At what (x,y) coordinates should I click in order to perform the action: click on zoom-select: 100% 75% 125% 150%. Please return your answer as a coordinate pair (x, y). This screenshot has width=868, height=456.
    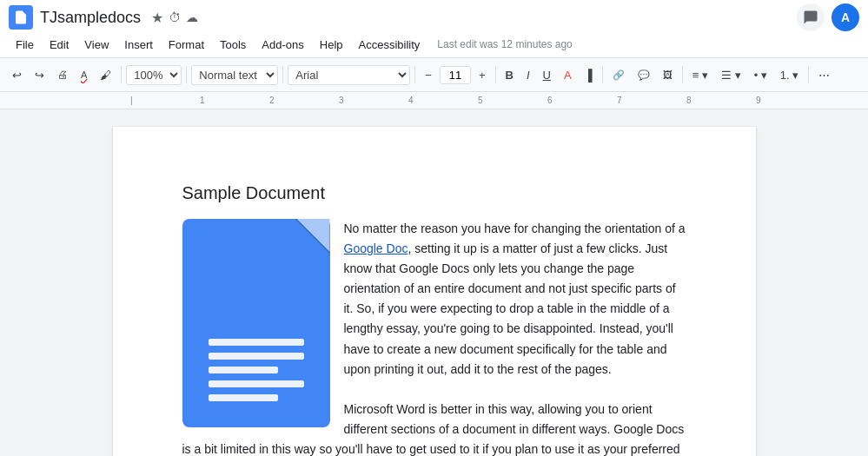
    Looking at the image, I should click on (154, 75).